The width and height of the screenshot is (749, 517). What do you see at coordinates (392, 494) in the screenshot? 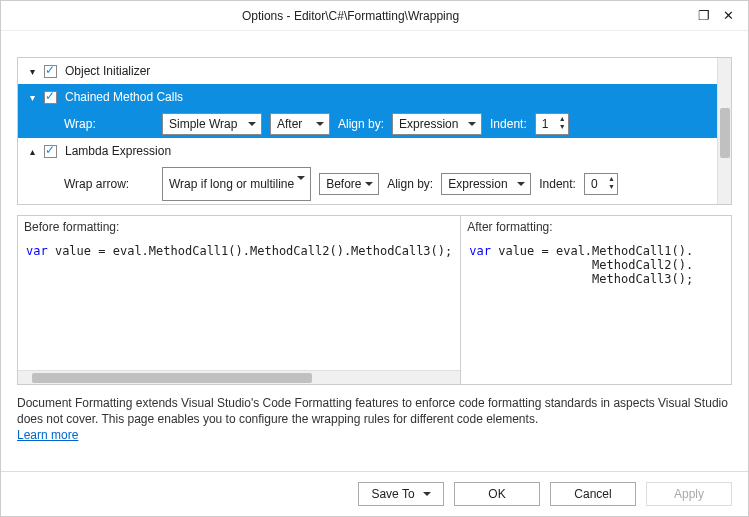
I see `save-to-label: Save To` at bounding box center [392, 494].